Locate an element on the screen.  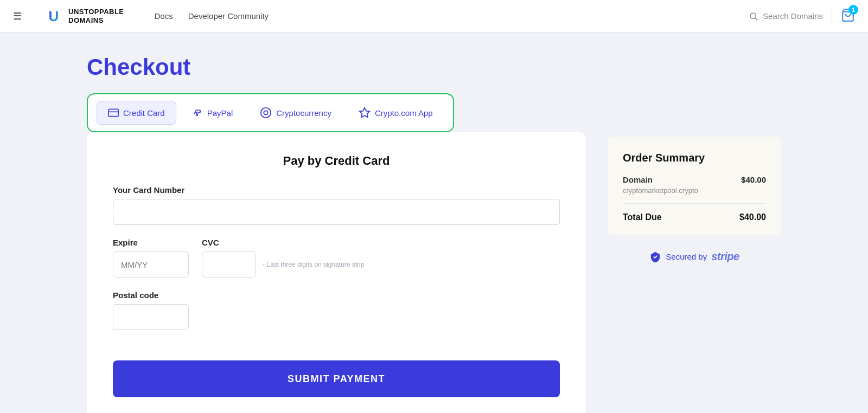
cvc-input-row: - Last three digits on signature strip is located at coordinates (283, 264).